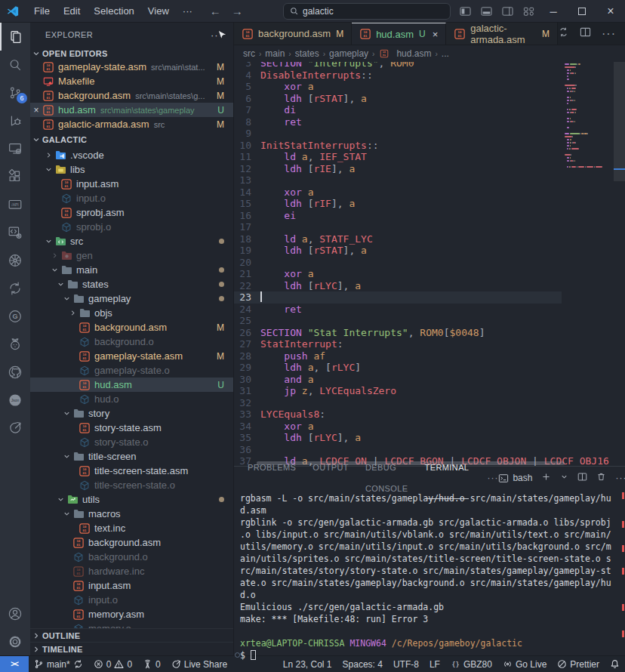 The image size is (625, 672). What do you see at coordinates (131, 140) in the screenshot?
I see `project-header: GALACTIC` at bounding box center [131, 140].